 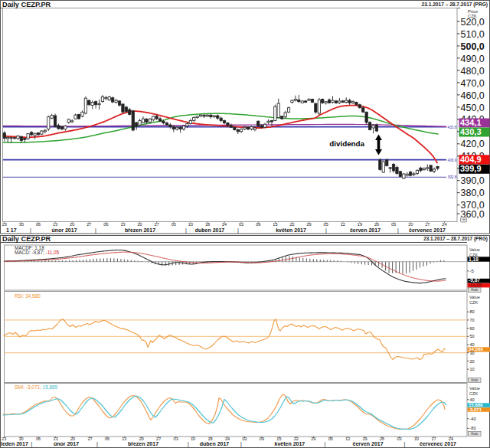 I want to click on svg-text: 470,0, so click(x=473, y=83).